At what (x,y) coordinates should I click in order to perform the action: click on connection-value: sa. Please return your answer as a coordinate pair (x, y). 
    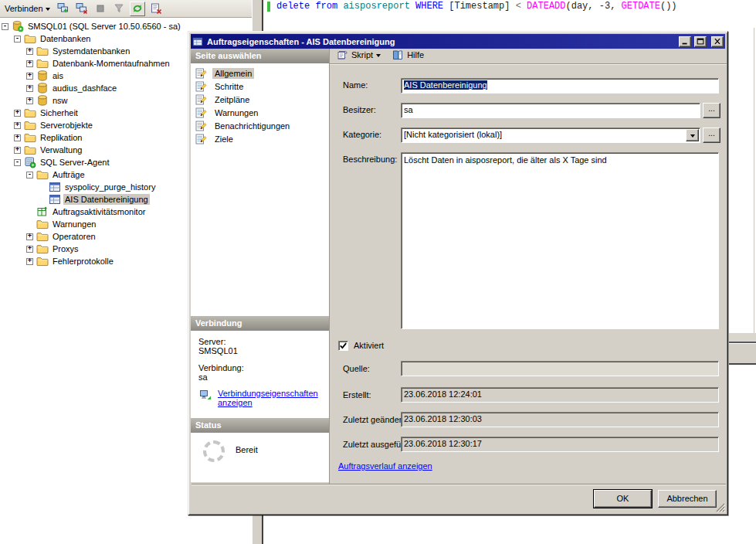
    Looking at the image, I should click on (259, 377).